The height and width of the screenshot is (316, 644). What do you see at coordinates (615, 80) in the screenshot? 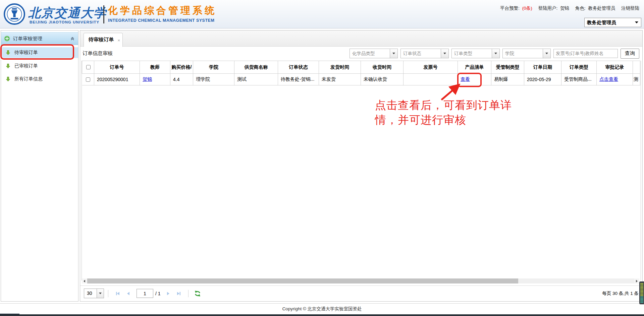
I see `cell-approval-record: 点击查看` at bounding box center [615, 80].